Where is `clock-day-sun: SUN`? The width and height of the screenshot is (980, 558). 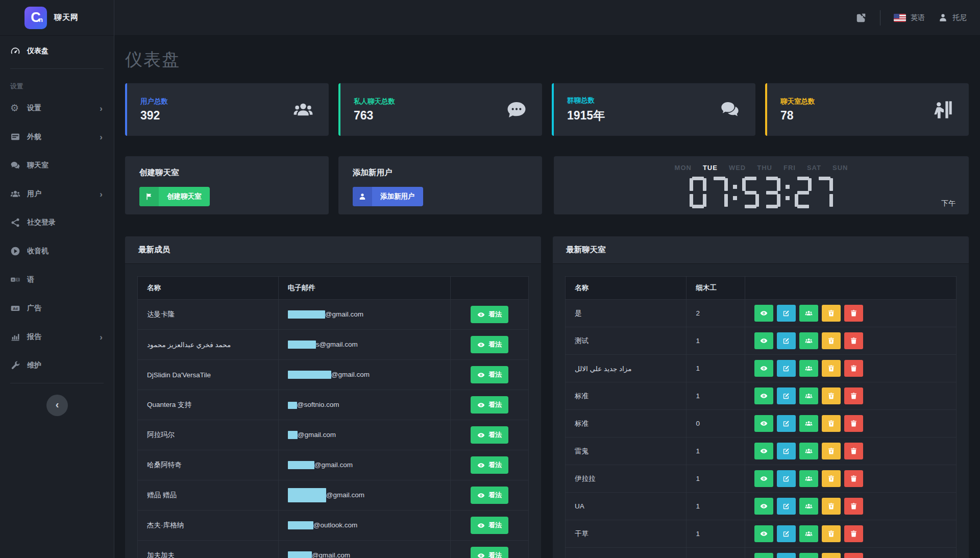 clock-day-sun: SUN is located at coordinates (840, 167).